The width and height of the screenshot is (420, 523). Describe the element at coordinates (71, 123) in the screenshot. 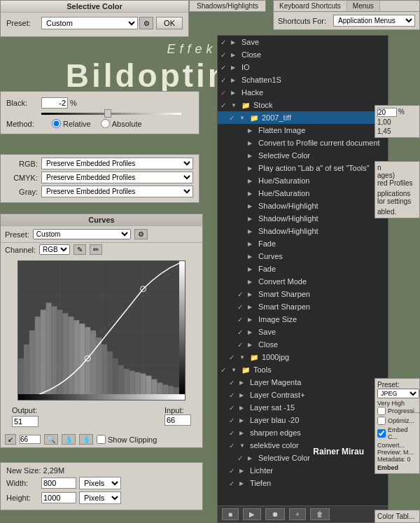

I see `relative-radio: Relative` at that location.